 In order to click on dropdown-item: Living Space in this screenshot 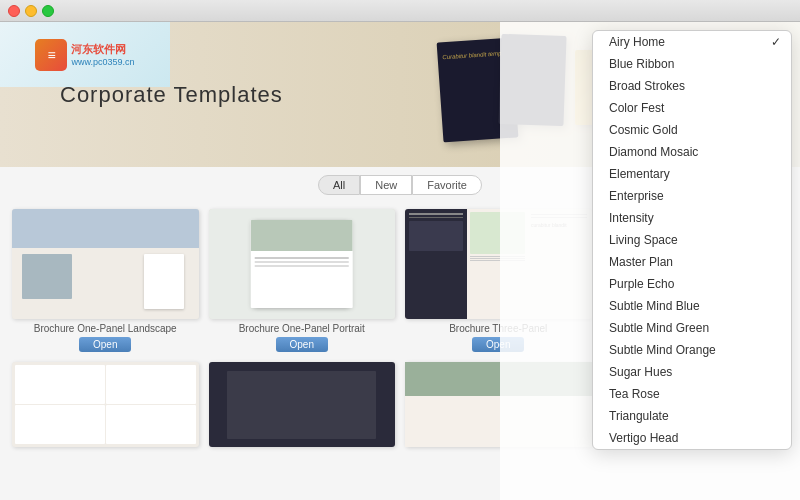, I will do `click(692, 240)`.